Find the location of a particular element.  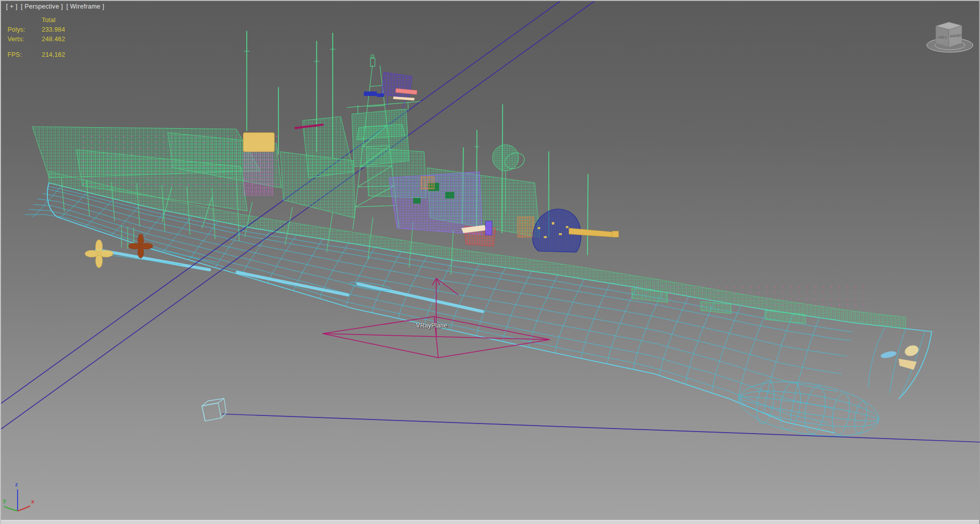

vray-plane-gizmo is located at coordinates (436, 318).